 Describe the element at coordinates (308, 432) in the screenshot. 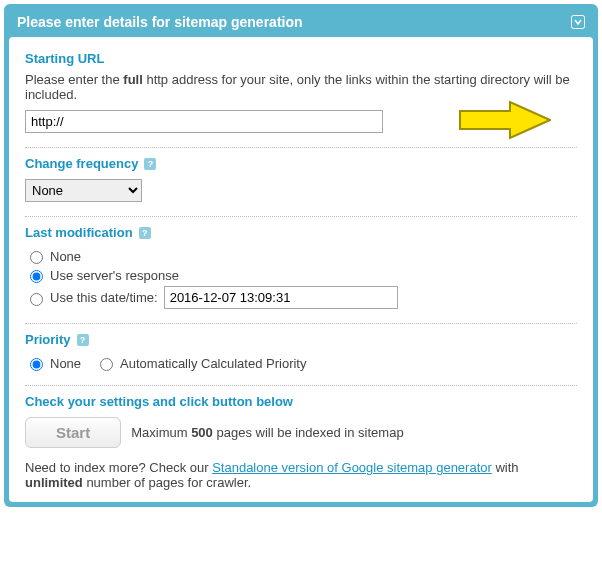

I see `text: pages will be indexed in sitemap` at that location.